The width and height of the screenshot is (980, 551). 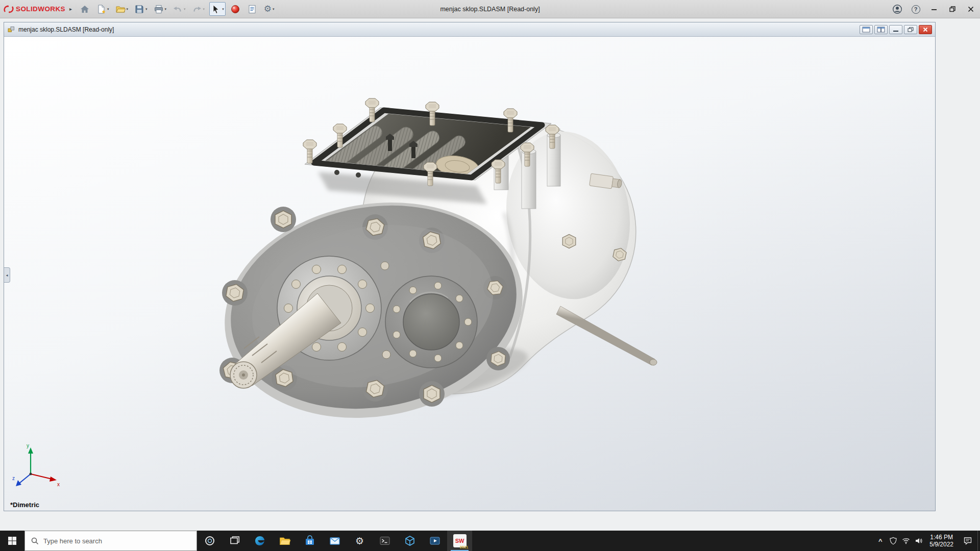 I want to click on taskbar-item-mail, so click(x=335, y=541).